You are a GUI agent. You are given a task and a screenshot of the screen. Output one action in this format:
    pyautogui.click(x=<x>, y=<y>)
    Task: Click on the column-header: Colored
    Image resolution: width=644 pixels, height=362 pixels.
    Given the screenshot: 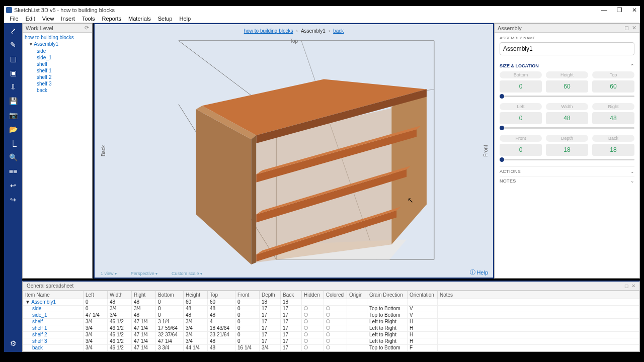 What is the action you would take?
    pyautogui.click(x=336, y=295)
    